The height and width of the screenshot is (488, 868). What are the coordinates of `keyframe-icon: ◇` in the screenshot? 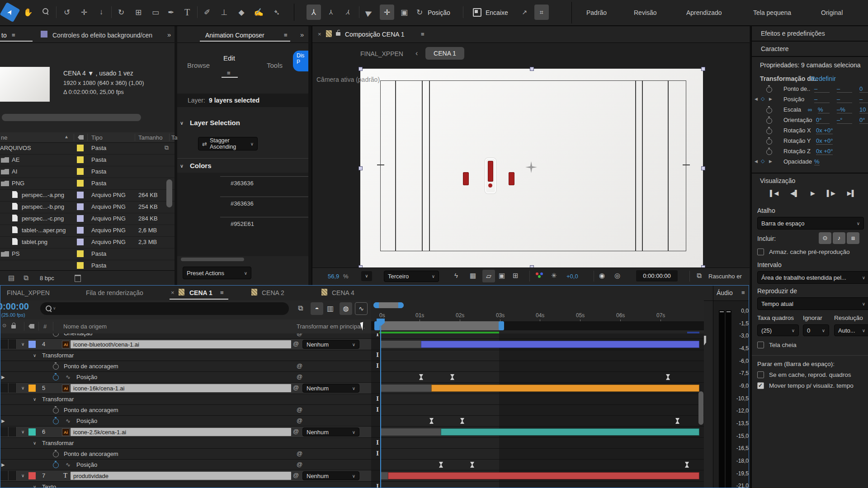 It's located at (763, 161).